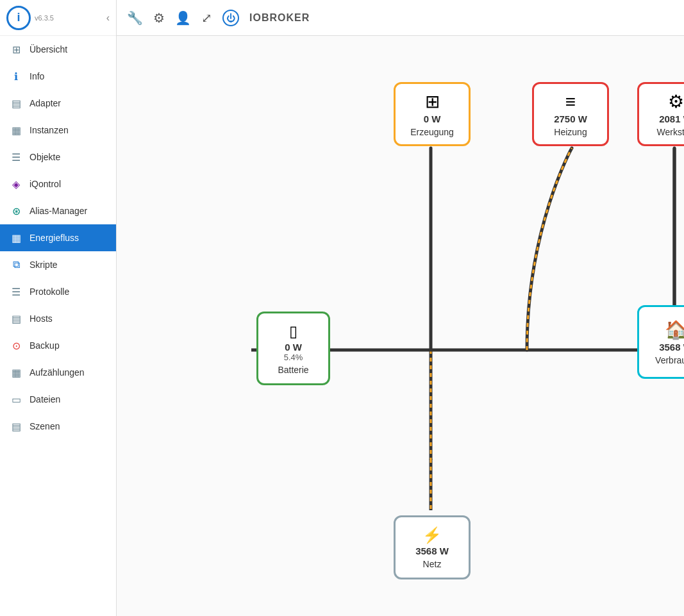 Image resolution: width=684 pixels, height=616 pixels. What do you see at coordinates (58, 238) in the screenshot?
I see `sidebar-item-energiefluss: ▦Energiefluss` at bounding box center [58, 238].